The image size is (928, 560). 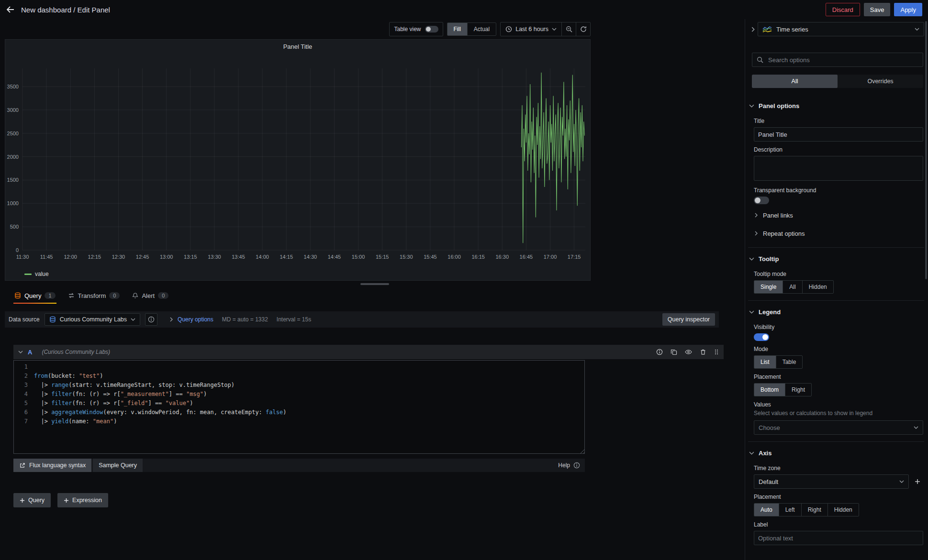 What do you see at coordinates (839, 190) in the screenshot?
I see `transparent-background-label: Transparent background` at bounding box center [839, 190].